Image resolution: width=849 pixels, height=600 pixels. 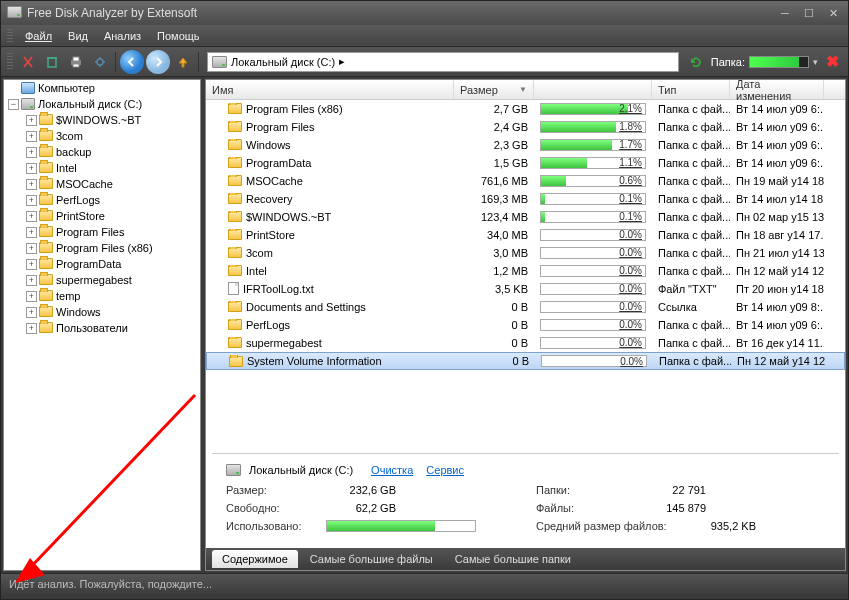 What do you see at coordinates (526, 217) in the screenshot?
I see `table-row: $WINDOWS.~BT123,4 MB0.1%Папка с фай...Пн…` at bounding box center [526, 217].